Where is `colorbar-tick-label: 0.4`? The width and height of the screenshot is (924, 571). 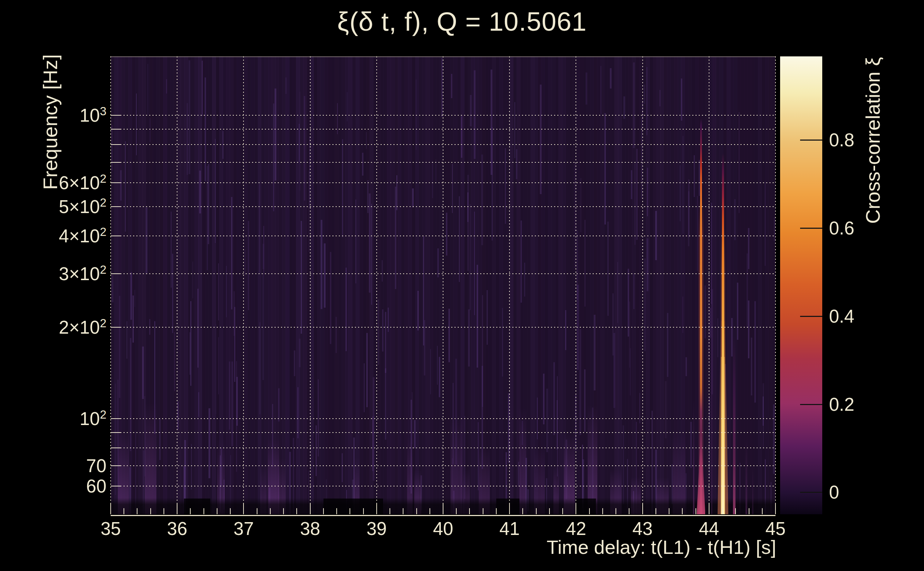
colorbar-tick-label: 0.4 is located at coordinates (842, 316).